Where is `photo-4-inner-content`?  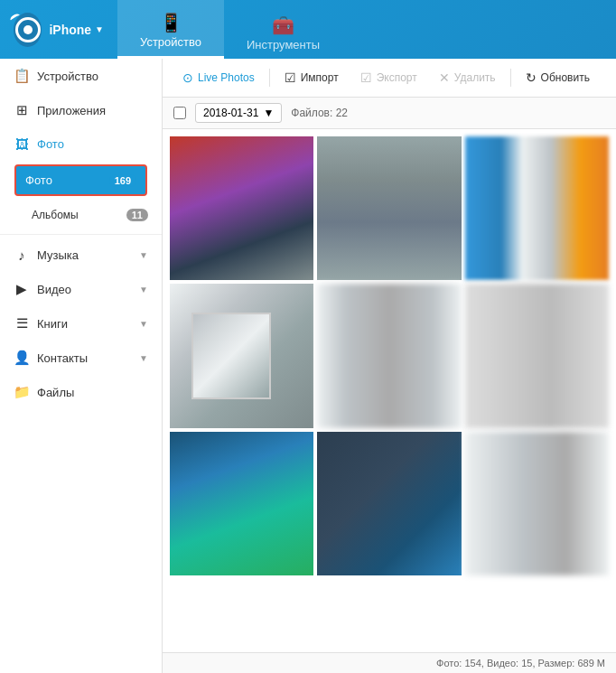
photo-4-inner-content is located at coordinates (231, 356).